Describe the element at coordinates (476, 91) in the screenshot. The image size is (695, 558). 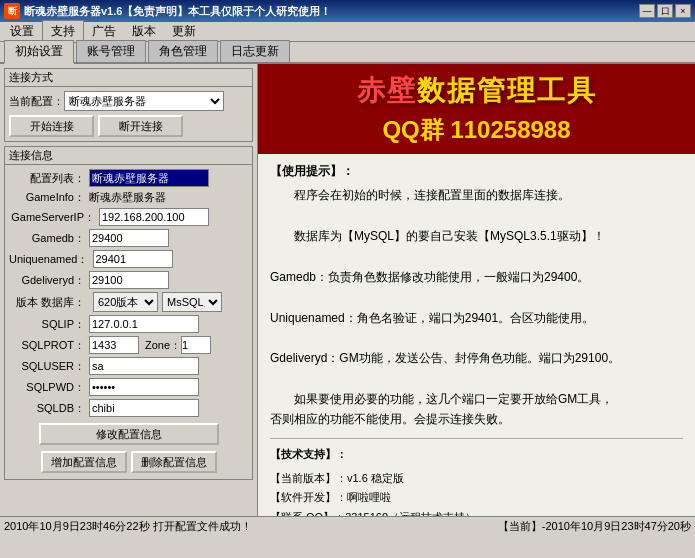
I see `right-header-title: 赤壁数据管理工具` at that location.